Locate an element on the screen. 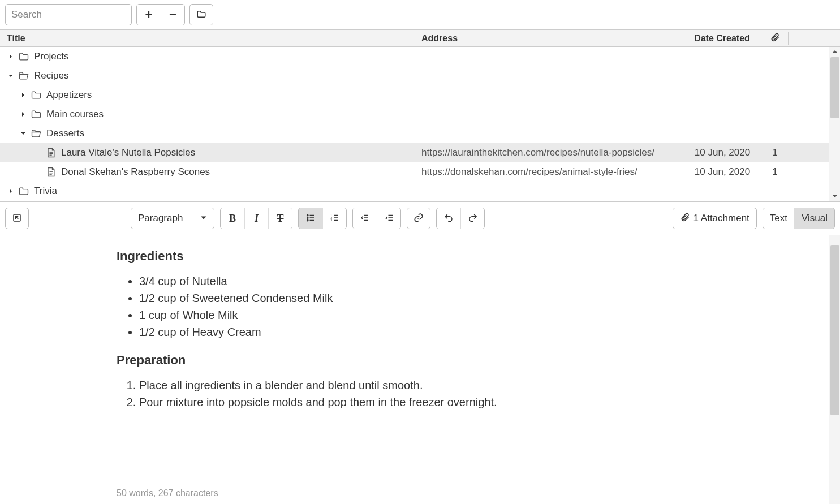 This screenshot has width=840, height=504. preparation-heading: Preparation is located at coordinates (473, 360).